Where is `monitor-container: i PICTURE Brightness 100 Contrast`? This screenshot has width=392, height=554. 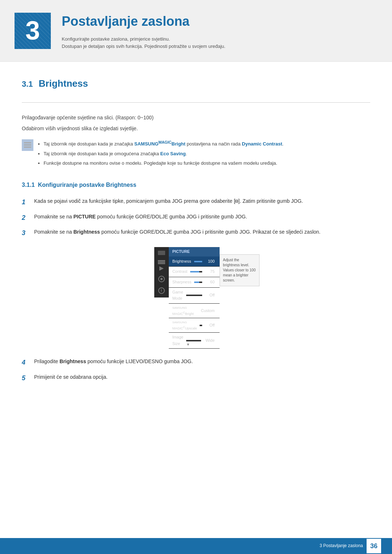 monitor-container: i PICTURE Brightness 100 Contrast is located at coordinates (207, 298).